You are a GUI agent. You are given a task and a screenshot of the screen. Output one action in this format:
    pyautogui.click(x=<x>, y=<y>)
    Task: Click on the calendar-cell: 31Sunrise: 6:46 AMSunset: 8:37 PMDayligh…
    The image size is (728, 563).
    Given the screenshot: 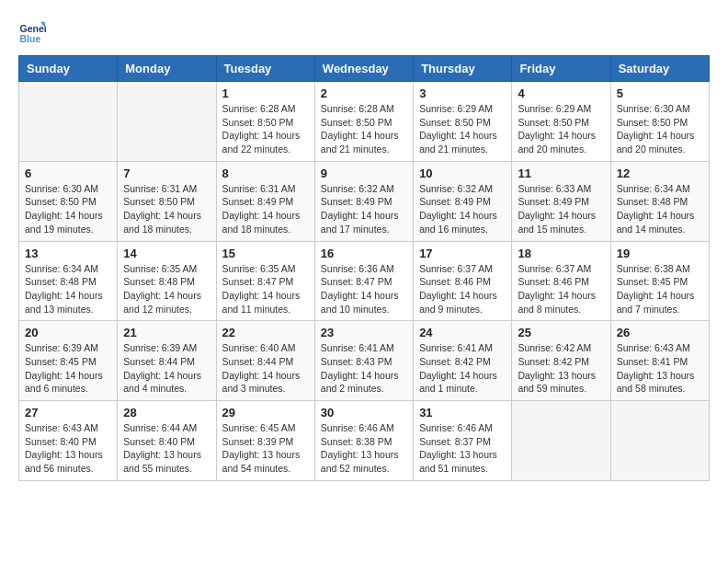 What is the action you would take?
    pyautogui.click(x=463, y=442)
    